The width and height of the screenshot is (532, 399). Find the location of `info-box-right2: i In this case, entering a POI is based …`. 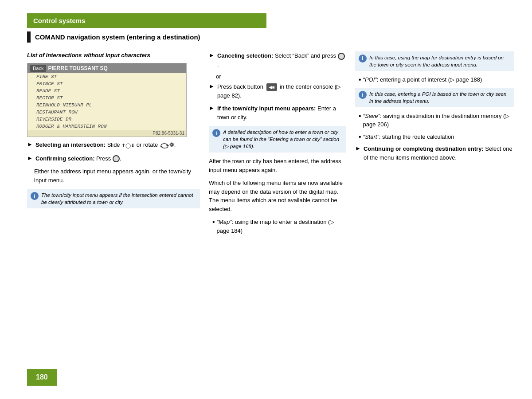

info-box-right2: i In this case, entering a POI is based … is located at coordinates (434, 98).